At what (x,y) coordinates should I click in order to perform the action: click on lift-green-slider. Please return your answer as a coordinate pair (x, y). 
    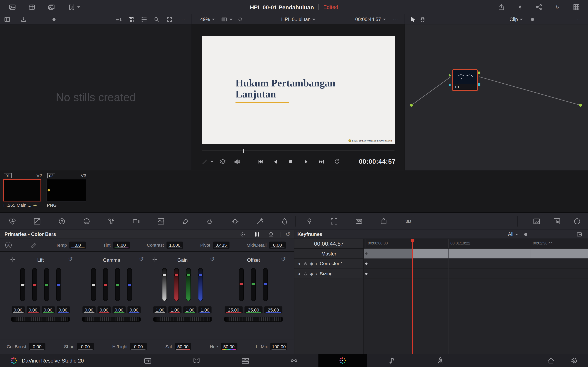
    Looking at the image, I should click on (47, 285).